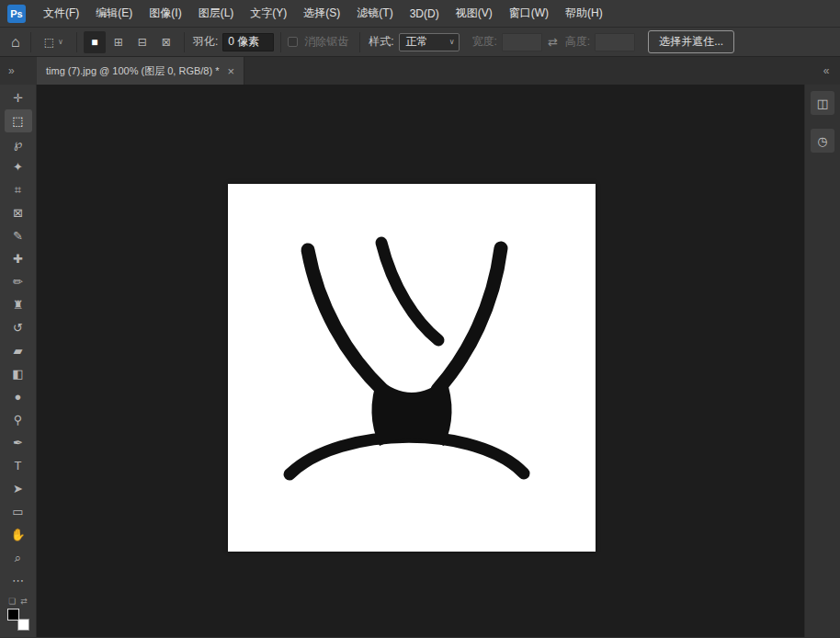 This screenshot has width=840, height=638. Describe the element at coordinates (823, 141) in the screenshot. I see `collapsed-history-panel-button: ◷` at that location.